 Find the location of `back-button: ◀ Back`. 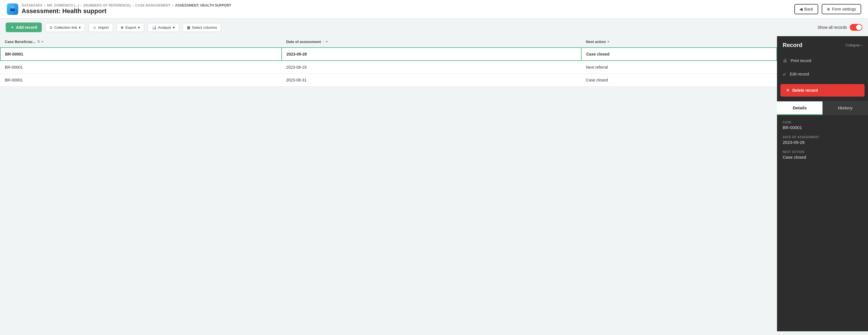

back-button: ◀ Back is located at coordinates (806, 9).